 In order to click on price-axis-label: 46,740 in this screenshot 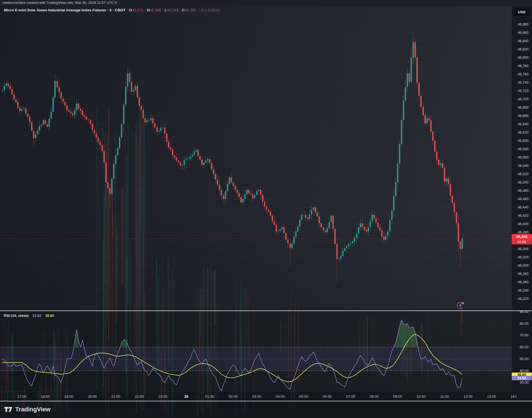, I will do `click(523, 83)`.